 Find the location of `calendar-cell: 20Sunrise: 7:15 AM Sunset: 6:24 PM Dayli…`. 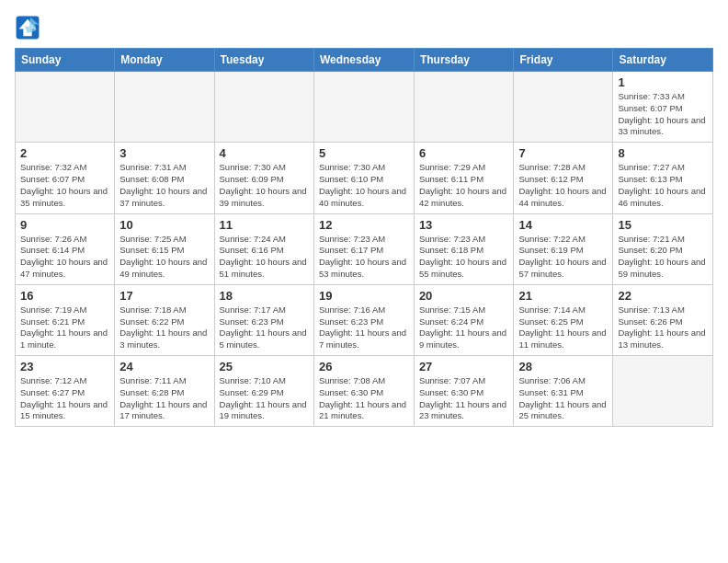

calendar-cell: 20Sunrise: 7:15 AM Sunset: 6:24 PM Dayli… is located at coordinates (463, 320).